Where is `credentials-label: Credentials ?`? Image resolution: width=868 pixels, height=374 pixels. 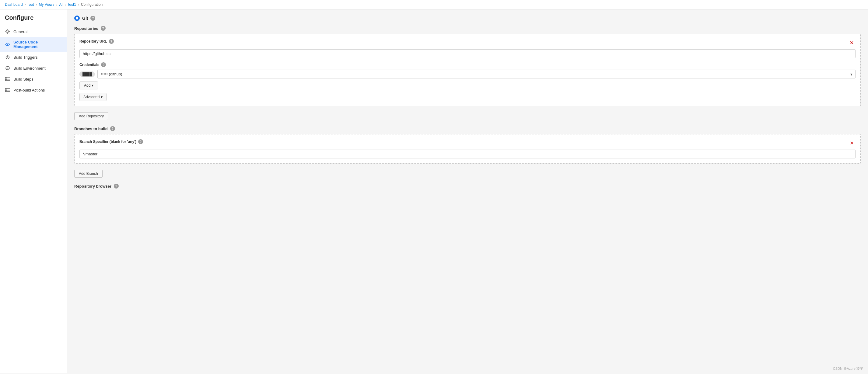
credentials-label: Credentials ? is located at coordinates (468, 65).